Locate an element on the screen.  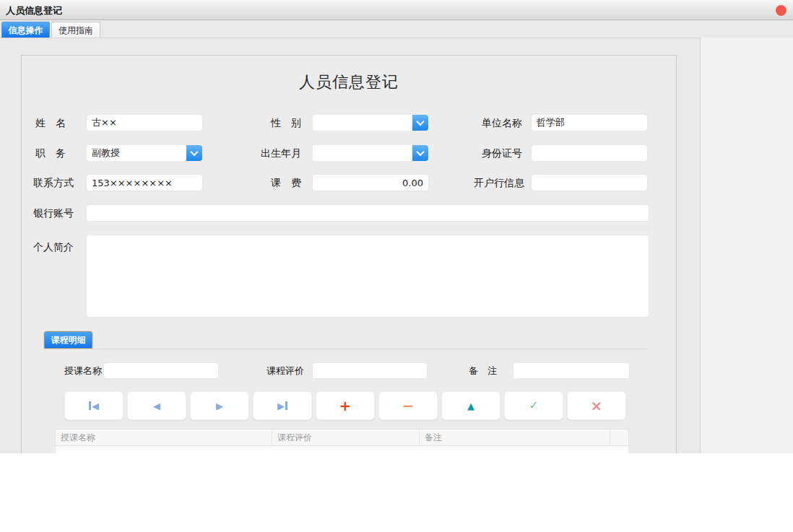
first-record-icon: ◀ is located at coordinates (95, 406).